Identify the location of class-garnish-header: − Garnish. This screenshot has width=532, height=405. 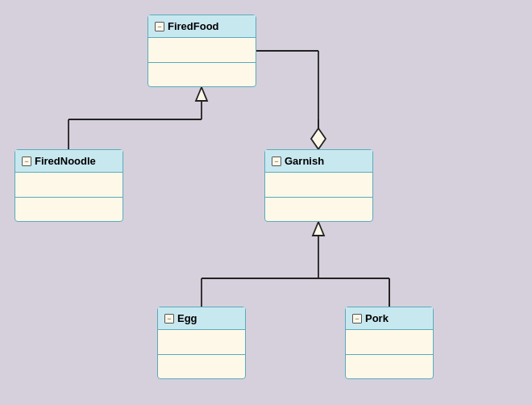
(319, 161).